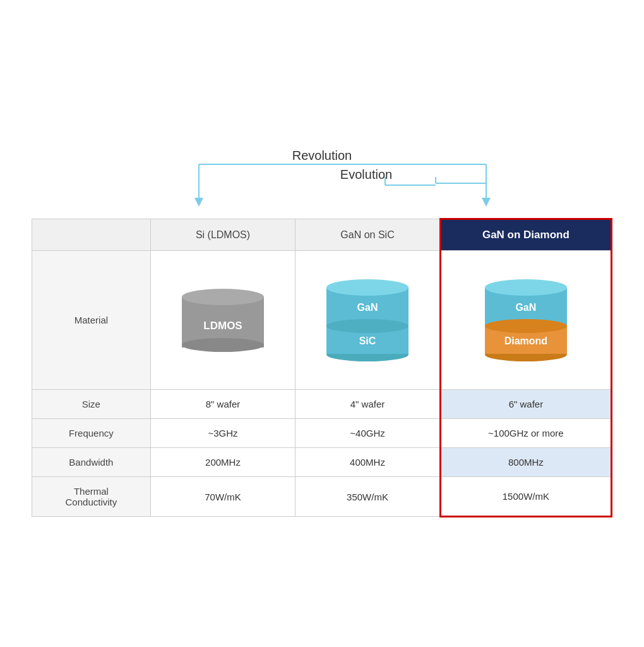 The height and width of the screenshot is (647, 644). What do you see at coordinates (525, 433) in the screenshot?
I see `frequency-gan-diamond: ~100GHz or more` at bounding box center [525, 433].